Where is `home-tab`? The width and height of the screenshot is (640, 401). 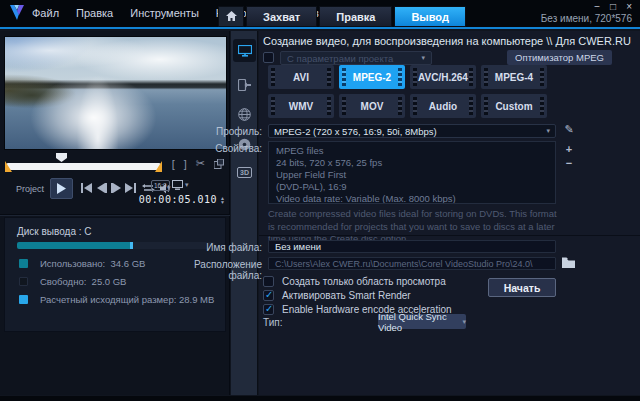
home-tab is located at coordinates (231, 16).